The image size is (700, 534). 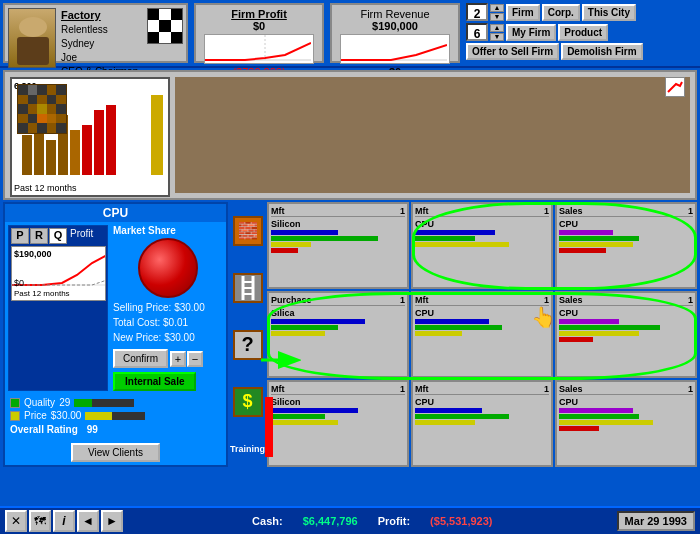 What do you see at coordinates (531, 32) in the screenshot?
I see `btn-my-firm: My Firm` at bounding box center [531, 32].